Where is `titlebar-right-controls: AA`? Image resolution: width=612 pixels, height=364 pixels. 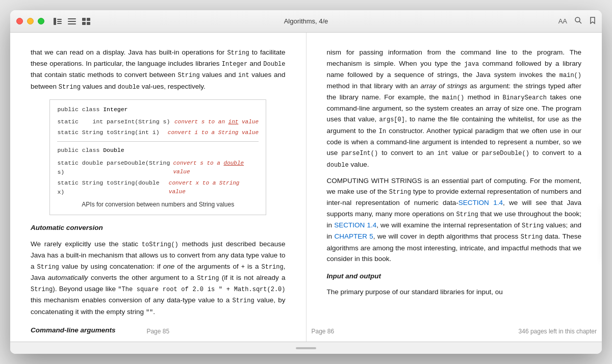 titlebar-right-controls: AA is located at coordinates (577, 21).